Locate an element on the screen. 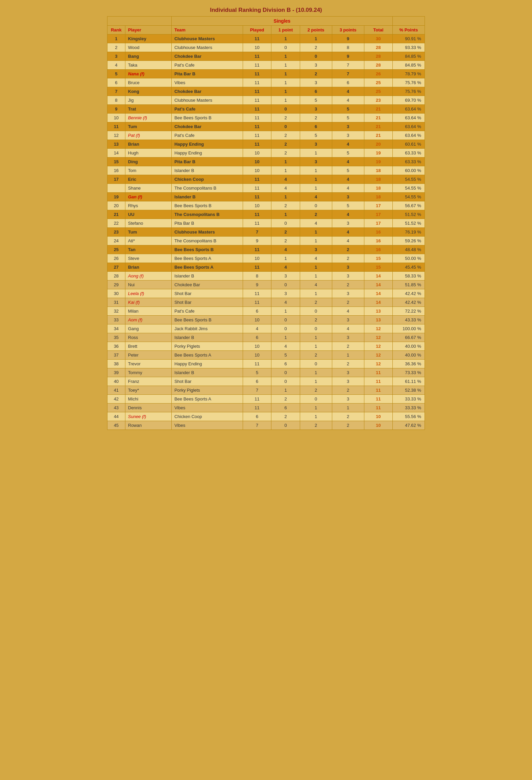 The width and height of the screenshot is (532, 780). cell-player: Wood is located at coordinates (148, 48).